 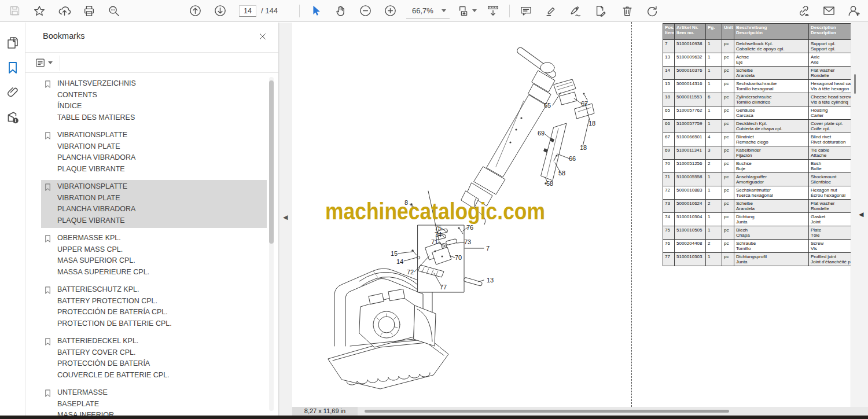 What do you see at coordinates (435, 242) in the screenshot?
I see `part-number-label: 71` at bounding box center [435, 242].